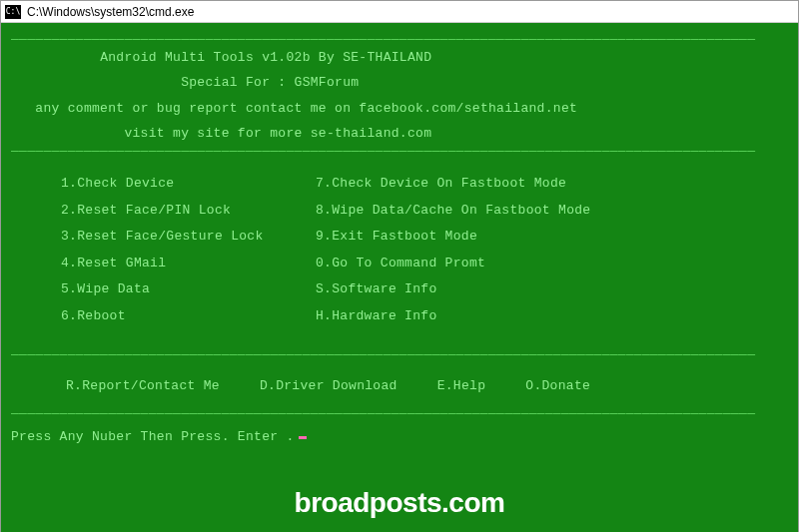  Describe the element at coordinates (400, 237) in the screenshot. I see `menu-row-3: 3.Reset Face/Gesture Lock 9.Exit Fastboo…` at that location.